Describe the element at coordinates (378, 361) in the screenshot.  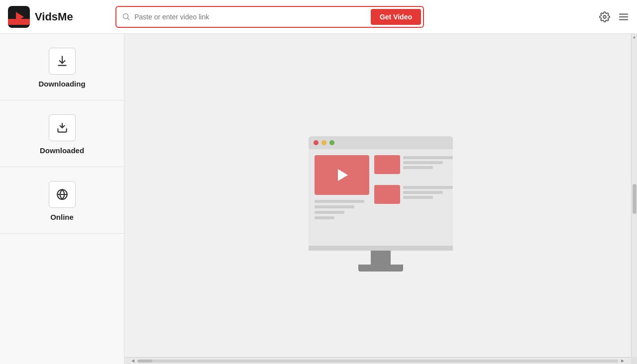
I see `scroll-track-horizontal` at that location.